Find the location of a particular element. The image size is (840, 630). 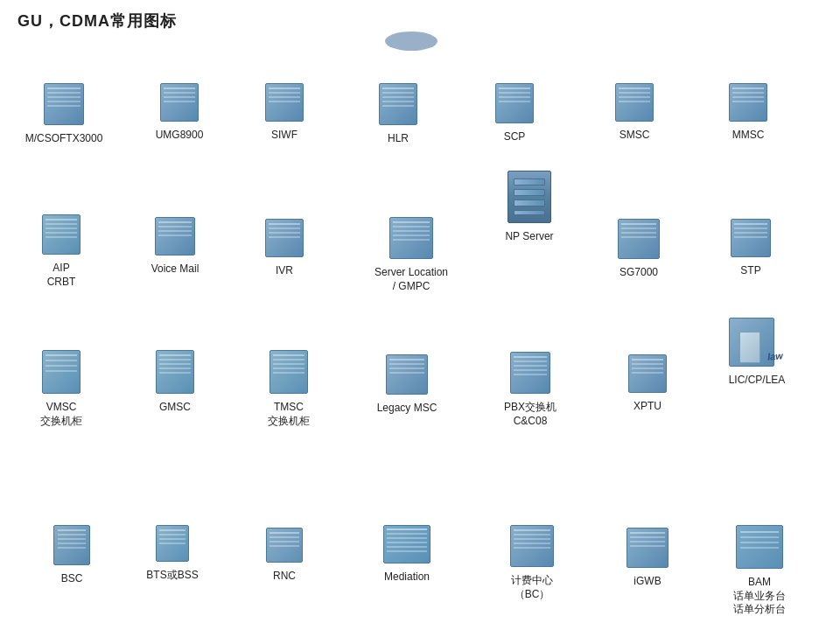

icon-jiefei-label: 计费中心 （BC） is located at coordinates (532, 588).